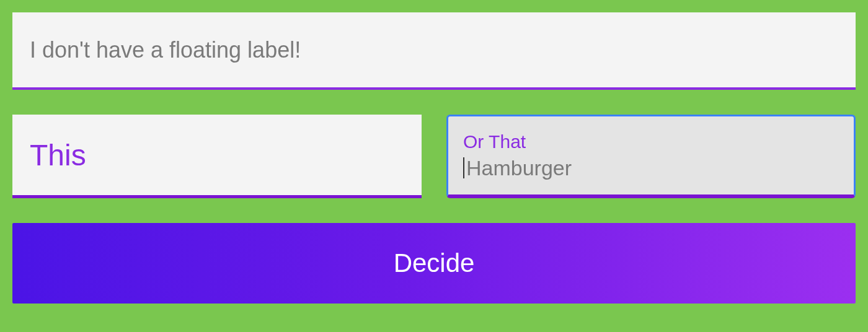  I want to click on or-that-placeholder: Hamburger, so click(519, 168).